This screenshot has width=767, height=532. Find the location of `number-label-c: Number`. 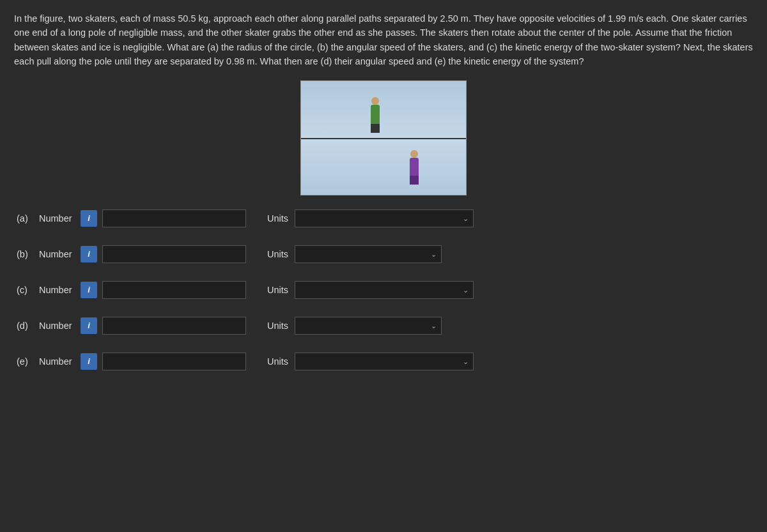

number-label-c: Number is located at coordinates (60, 290).